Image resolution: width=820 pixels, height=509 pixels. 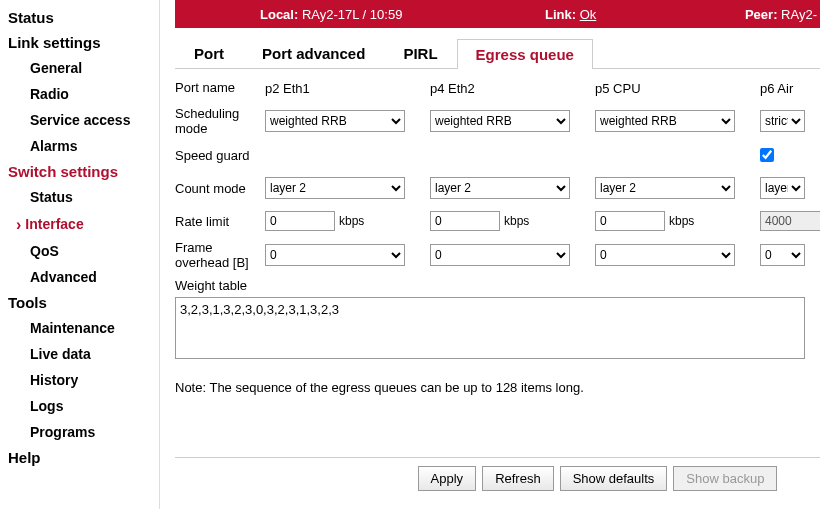 I want to click on label-weight-table: Weight table, so click(x=498, y=286).